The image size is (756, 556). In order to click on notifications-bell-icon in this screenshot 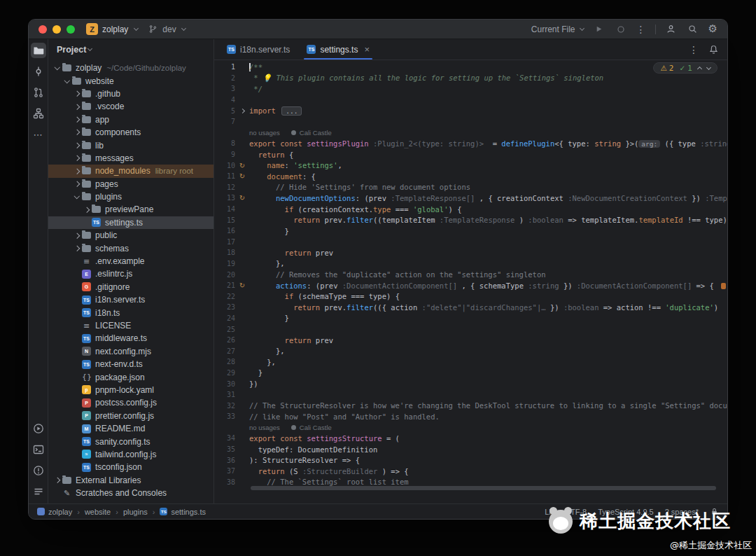, I will do `click(714, 49)`.